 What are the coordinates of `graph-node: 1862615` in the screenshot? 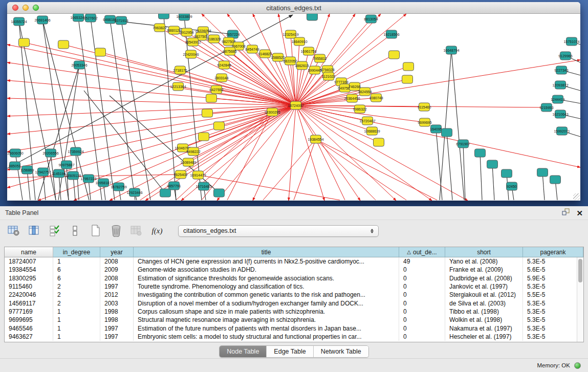 It's located at (302, 65).